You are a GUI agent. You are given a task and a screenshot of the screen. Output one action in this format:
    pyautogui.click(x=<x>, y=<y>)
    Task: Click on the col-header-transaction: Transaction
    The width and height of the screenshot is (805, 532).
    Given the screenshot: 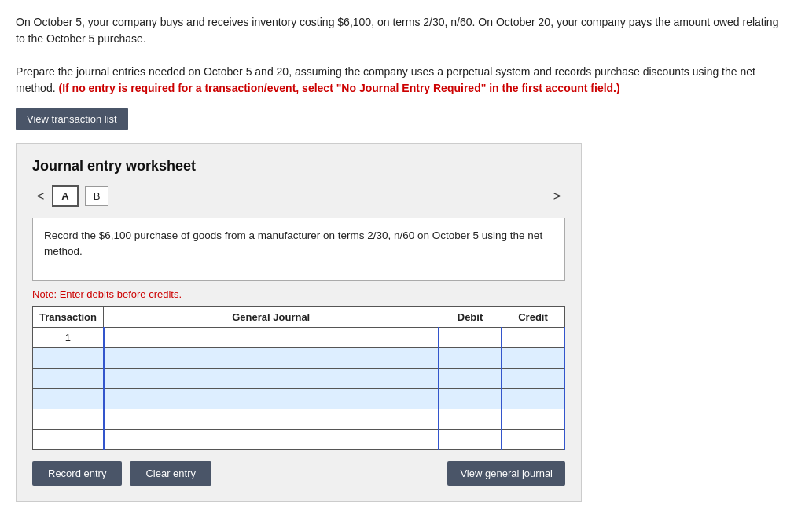 What is the action you would take?
    pyautogui.click(x=68, y=317)
    